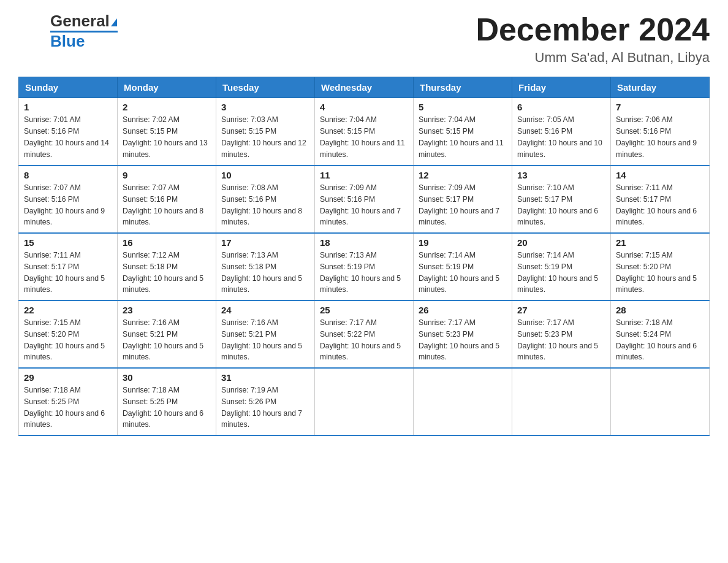 This screenshot has height=563, width=728. What do you see at coordinates (163, 272) in the screenshot?
I see `day-info: Sunrise: 7:12 AMSunset: 5:18 PMDaylight:…` at bounding box center [163, 272].